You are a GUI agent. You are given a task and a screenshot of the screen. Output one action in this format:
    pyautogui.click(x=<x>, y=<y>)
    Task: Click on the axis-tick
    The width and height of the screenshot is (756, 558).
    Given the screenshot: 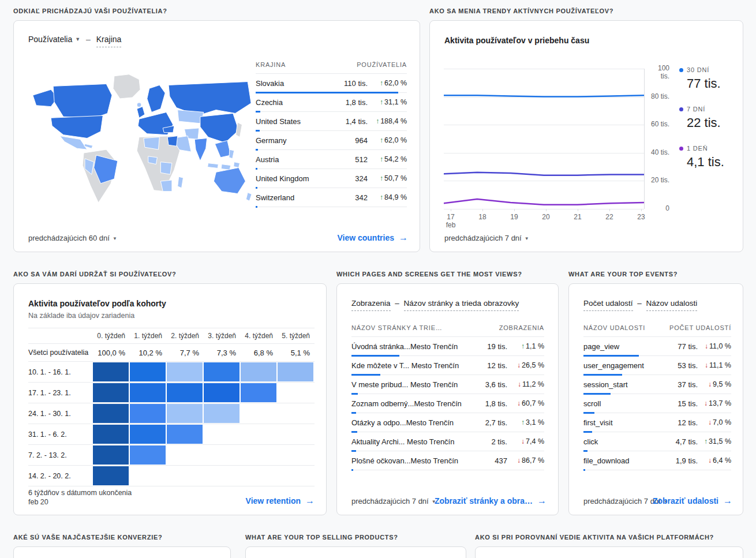 What is the action you would take?
    pyautogui.click(x=546, y=210)
    